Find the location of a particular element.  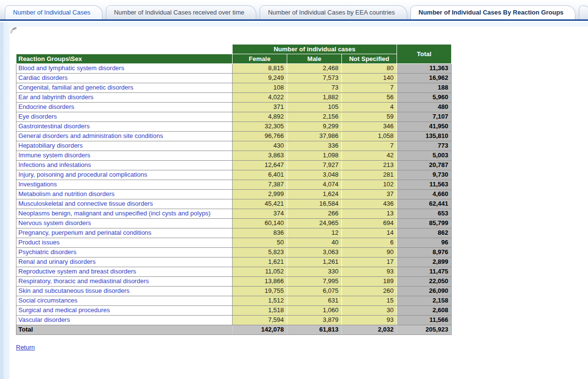

male-count-cell: 2,468 is located at coordinates (314, 69).